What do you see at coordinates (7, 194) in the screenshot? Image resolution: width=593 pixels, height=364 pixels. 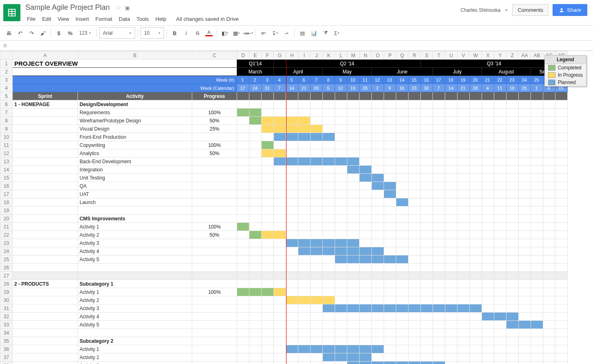 I see `row-header: 17` at bounding box center [7, 194].